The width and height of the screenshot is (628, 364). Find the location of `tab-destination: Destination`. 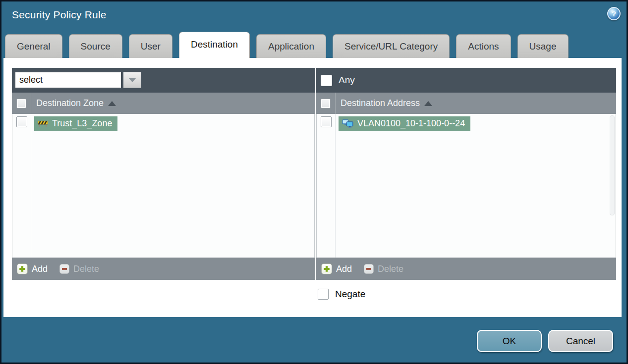

tab-destination: Destination is located at coordinates (214, 45).